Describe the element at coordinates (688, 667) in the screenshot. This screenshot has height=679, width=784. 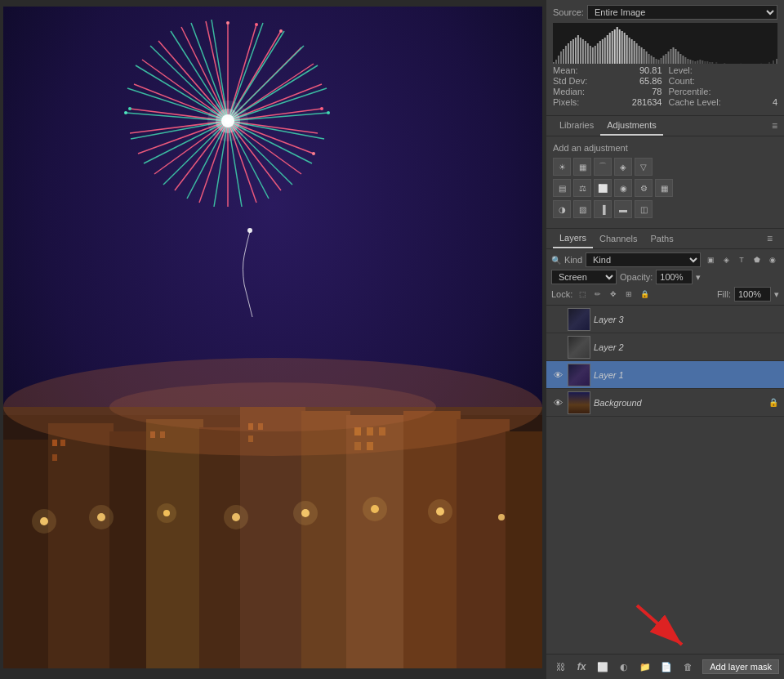
I see `delete-layer-icon: 🗑` at that location.